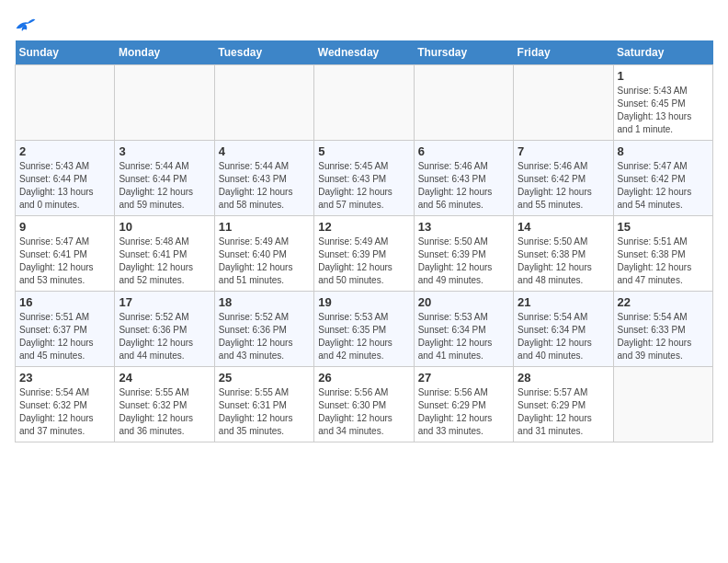  What do you see at coordinates (364, 53) in the screenshot?
I see `header-wednesday: Wednesday` at bounding box center [364, 53].